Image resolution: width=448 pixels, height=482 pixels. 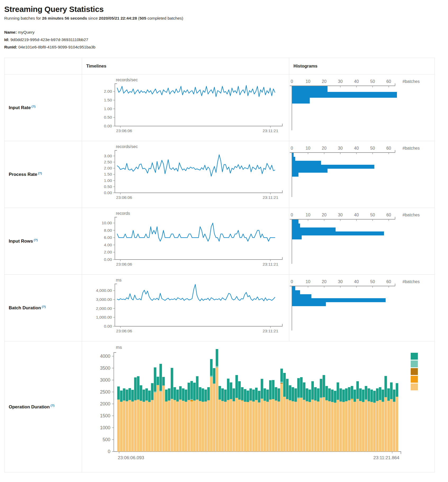 What do you see at coordinates (362, 308) in the screenshot?
I see `batch-duration-histogram-chart: 0102030405060#batches` at bounding box center [362, 308].